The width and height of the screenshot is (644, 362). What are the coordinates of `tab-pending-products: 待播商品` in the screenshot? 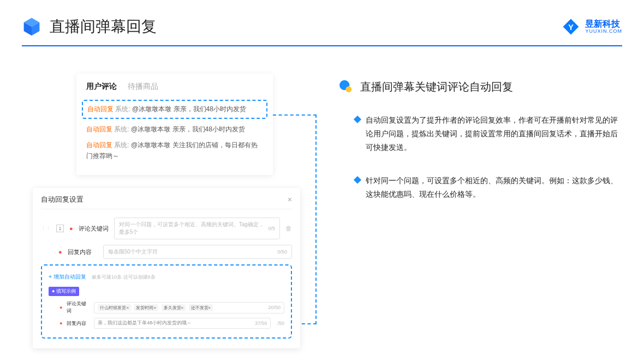 It's located at (143, 87).